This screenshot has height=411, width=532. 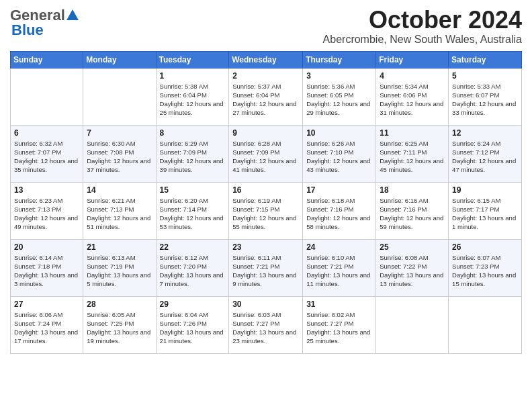 I want to click on day-detail: Sunrise: 6:12 AMSunset: 7:20 PMDaylight:…, so click(x=193, y=271).